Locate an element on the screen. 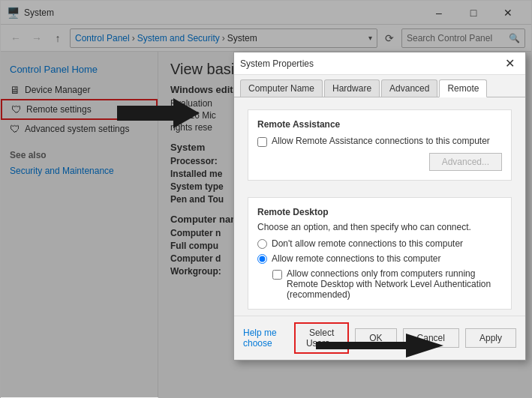 Image resolution: width=532 pixels, height=398 pixels. cancel-button: Cancel is located at coordinates (431, 338).